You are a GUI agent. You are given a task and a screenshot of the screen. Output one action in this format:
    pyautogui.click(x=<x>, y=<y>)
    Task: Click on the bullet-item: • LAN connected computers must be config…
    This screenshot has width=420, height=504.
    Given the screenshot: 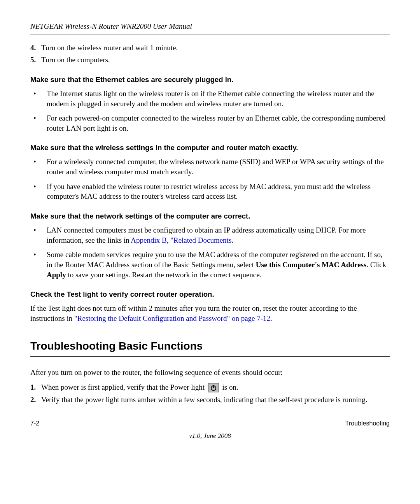 What is the action you would take?
    pyautogui.click(x=210, y=235)
    